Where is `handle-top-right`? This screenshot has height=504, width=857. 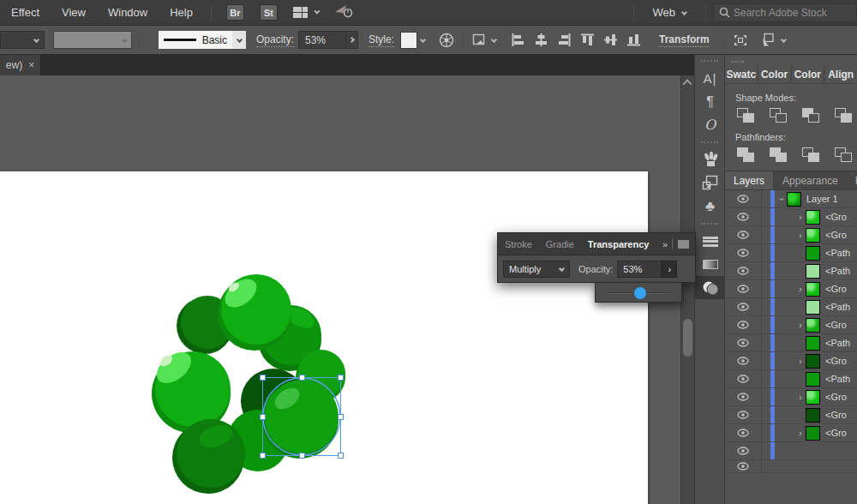 handle-top-right is located at coordinates (341, 377).